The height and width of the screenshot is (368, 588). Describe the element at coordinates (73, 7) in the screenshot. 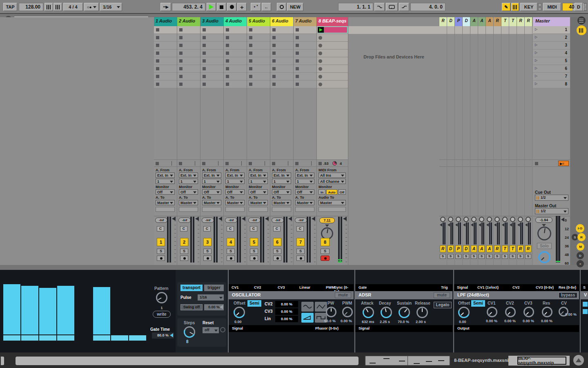

I see `time-signature-field: 4 / 4` at that location.